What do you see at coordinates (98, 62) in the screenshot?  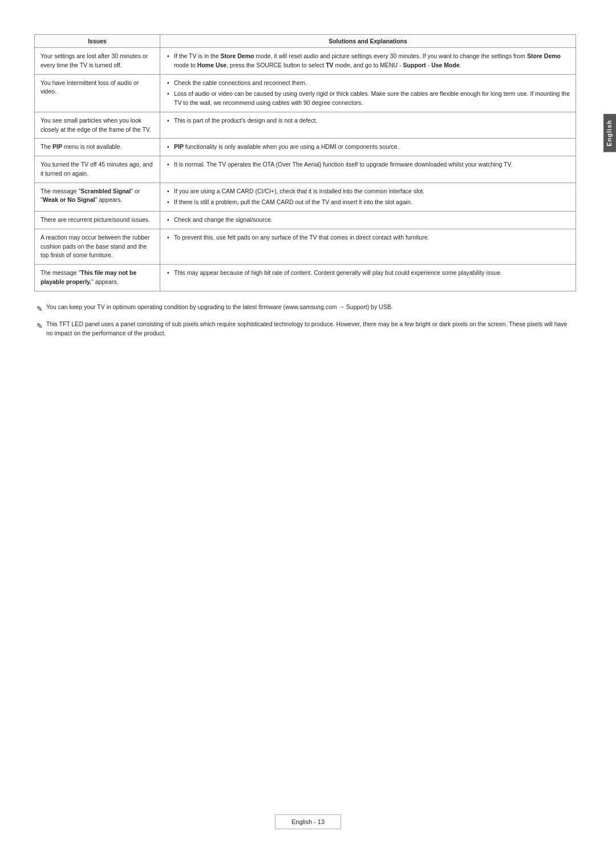 I see `issue-cell-0: Your settings are lost after 30 minutes …` at bounding box center [98, 62].